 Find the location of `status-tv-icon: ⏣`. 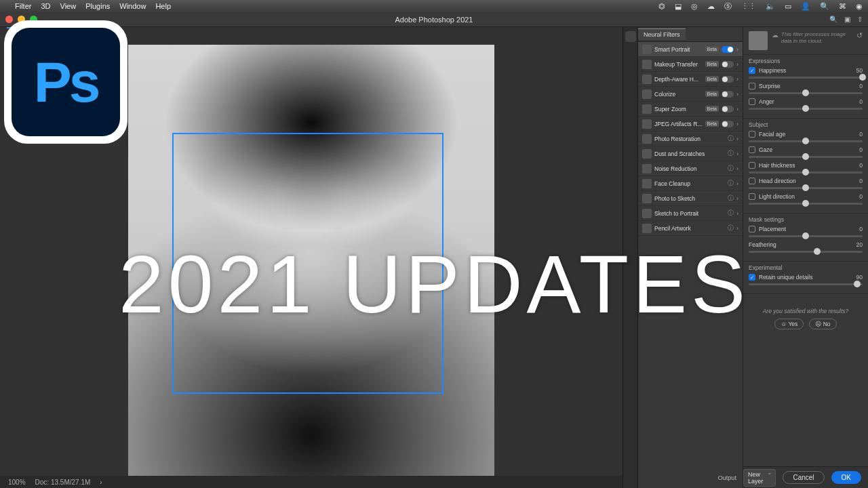

status-tv-icon: ⏣ is located at coordinates (662, 7).